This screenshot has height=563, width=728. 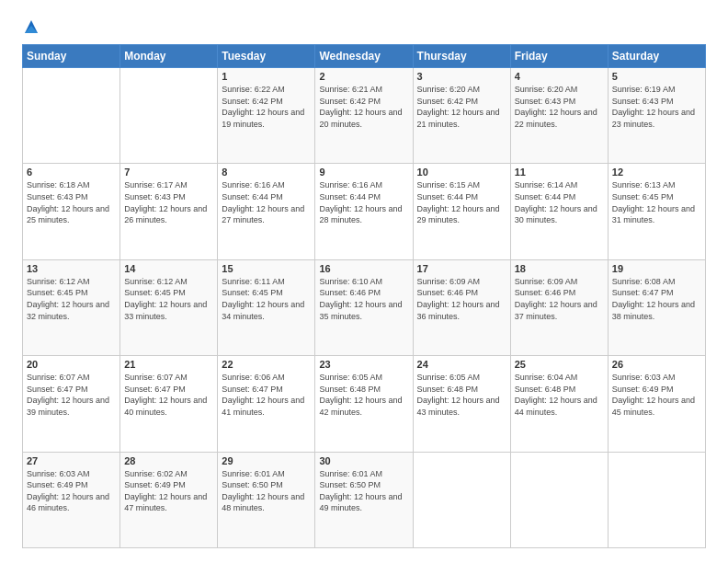 What do you see at coordinates (267, 215) in the screenshot?
I see `daylight-text: Daylight: 12 hours and 27 minutes.` at bounding box center [267, 215].